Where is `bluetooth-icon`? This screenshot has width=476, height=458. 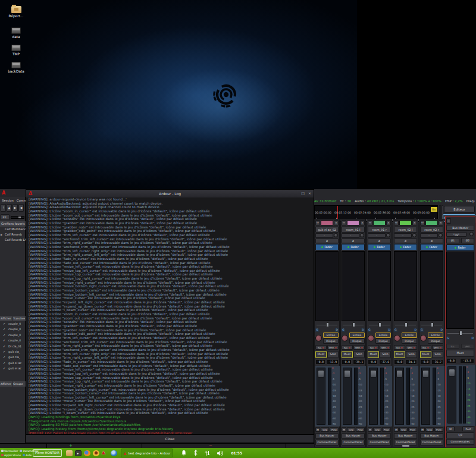 bluetooth-icon is located at coordinates (195, 453).